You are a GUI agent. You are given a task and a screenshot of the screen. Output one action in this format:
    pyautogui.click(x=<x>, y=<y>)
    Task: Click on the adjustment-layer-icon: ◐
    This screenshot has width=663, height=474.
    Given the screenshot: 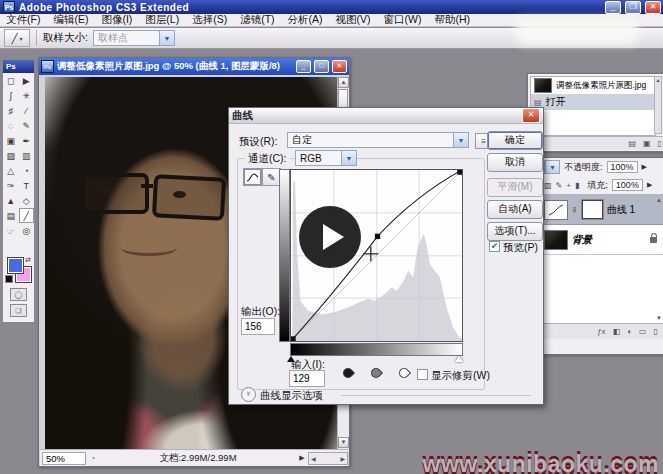 What is the action you would take?
    pyautogui.click(x=630, y=332)
    